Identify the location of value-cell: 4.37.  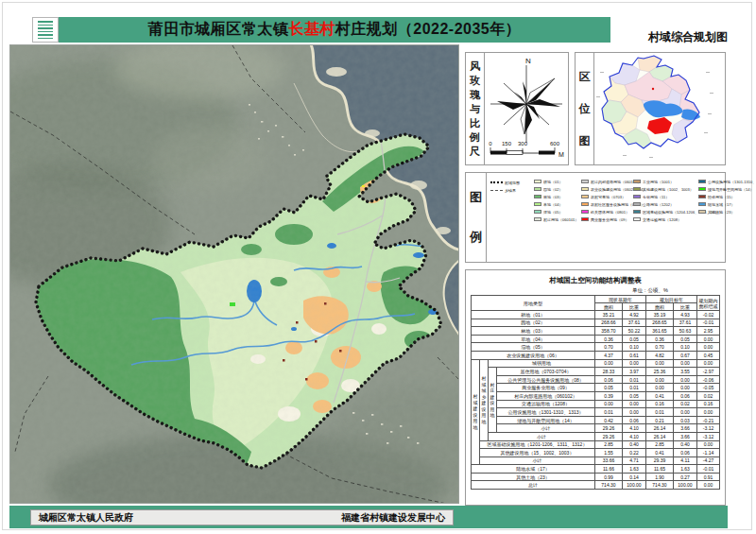
(609, 355).